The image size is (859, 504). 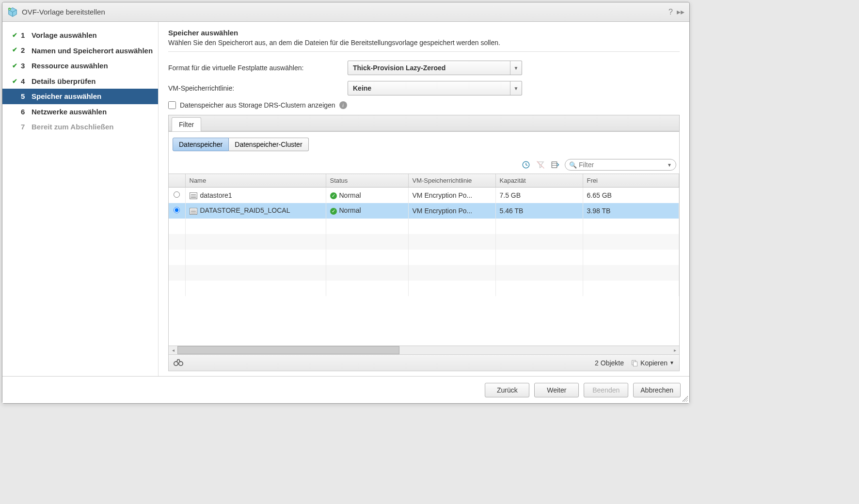 What do you see at coordinates (424, 144) in the screenshot?
I see `subtabs: Datenspeicher Datenspeicher-Cluster` at bounding box center [424, 144].